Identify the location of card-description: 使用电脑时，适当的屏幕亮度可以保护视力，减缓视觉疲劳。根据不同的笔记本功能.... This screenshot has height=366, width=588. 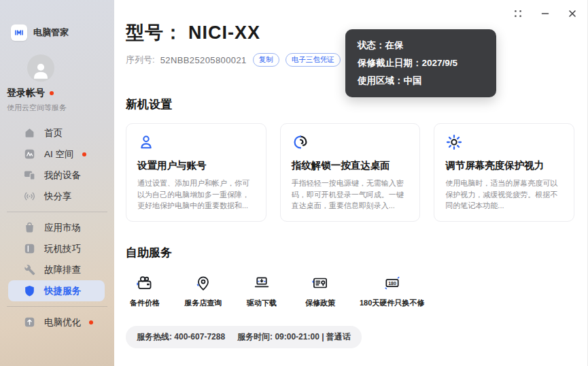
(504, 195).